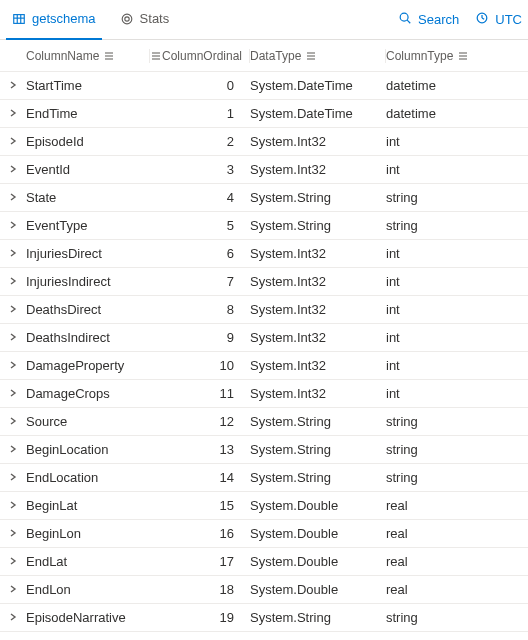  Describe the element at coordinates (85, 562) in the screenshot. I see `cell-column-name: EndLat` at that location.